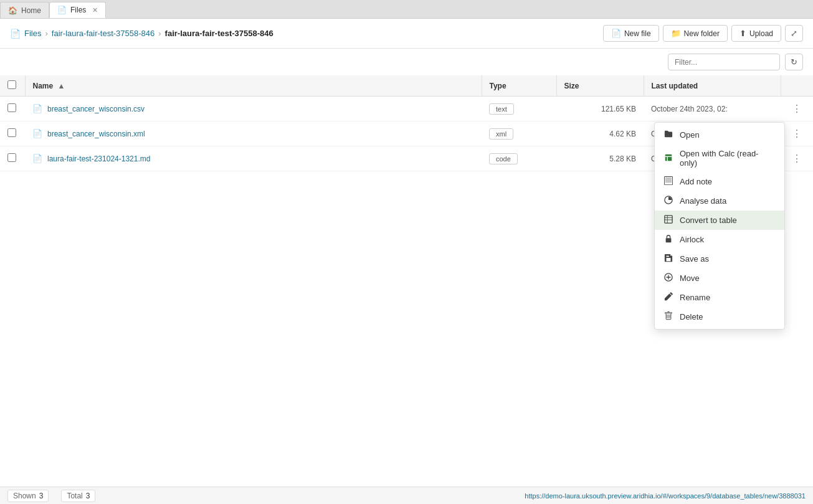 Image resolution: width=813 pixels, height=504 pixels. Describe the element at coordinates (692, 239) in the screenshot. I see `menu-label-airlock: Airlock` at that location.